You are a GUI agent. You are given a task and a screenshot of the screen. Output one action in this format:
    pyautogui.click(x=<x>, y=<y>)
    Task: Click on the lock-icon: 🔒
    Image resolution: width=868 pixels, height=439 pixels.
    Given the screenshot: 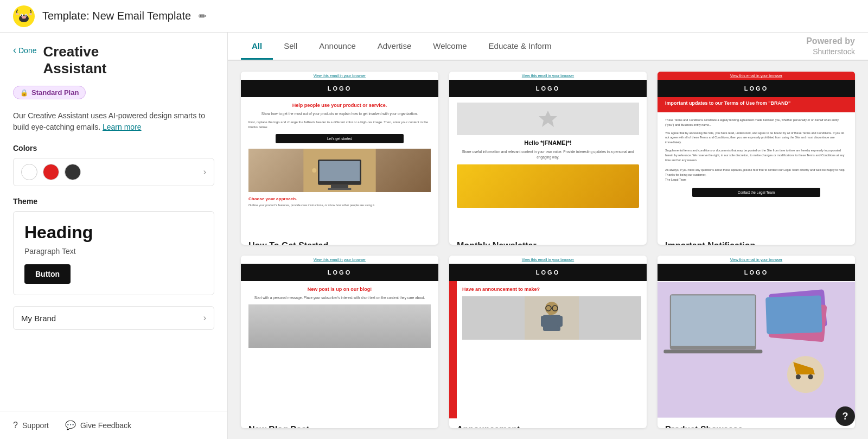 What is the action you would take?
    pyautogui.click(x=24, y=93)
    